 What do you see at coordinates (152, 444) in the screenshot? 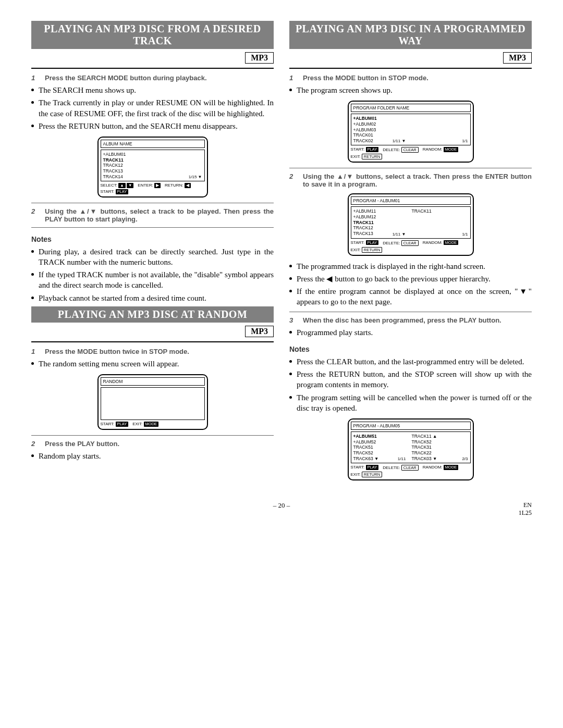
I see `step-2: 2 Press the PLAY button.` at bounding box center [152, 444].